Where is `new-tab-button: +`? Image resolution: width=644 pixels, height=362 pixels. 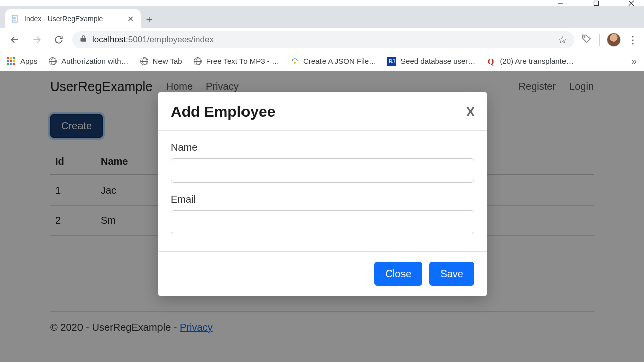 new-tab-button: + is located at coordinates (149, 20).